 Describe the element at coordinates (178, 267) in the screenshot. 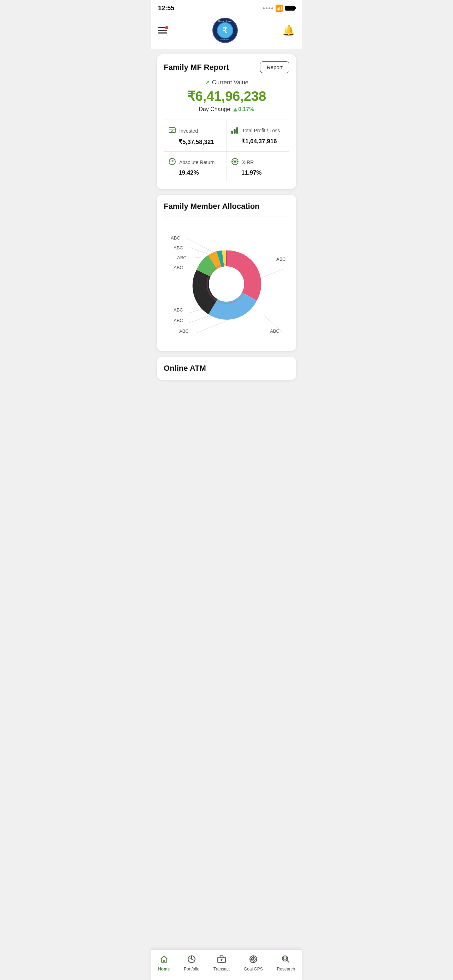

I see `chart-label-4: ABC` at that location.